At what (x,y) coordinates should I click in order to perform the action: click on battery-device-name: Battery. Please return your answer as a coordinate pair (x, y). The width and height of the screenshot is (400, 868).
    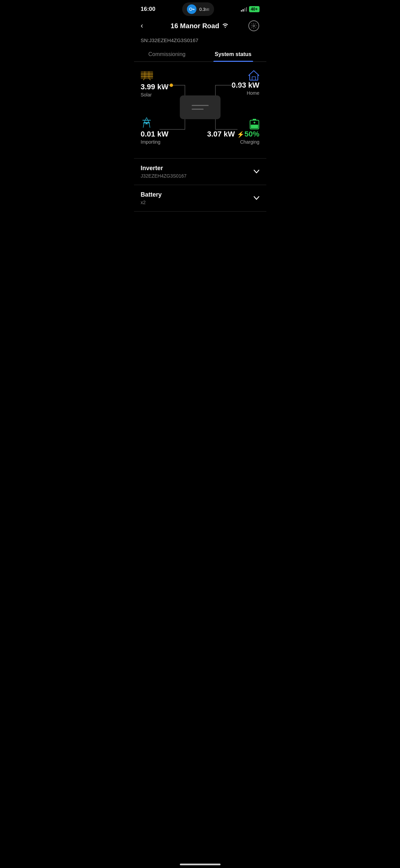
    Looking at the image, I should click on (151, 195).